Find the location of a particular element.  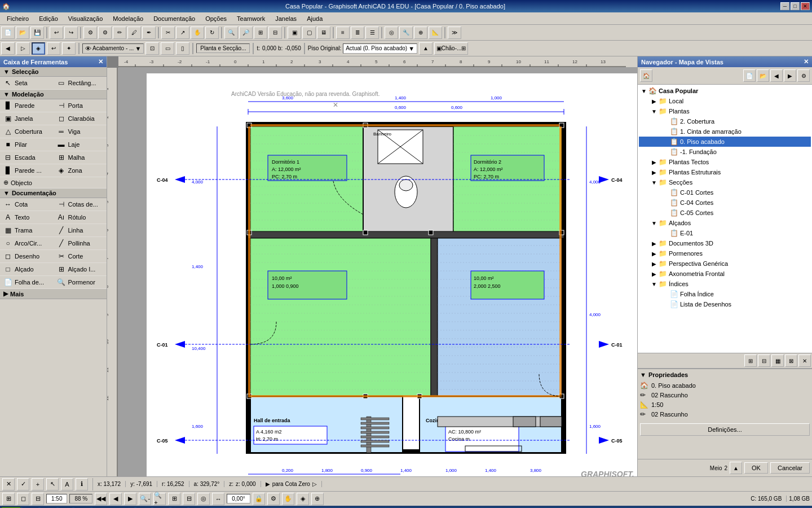

toolbox-close-icon: ✕ is located at coordinates (100, 62).